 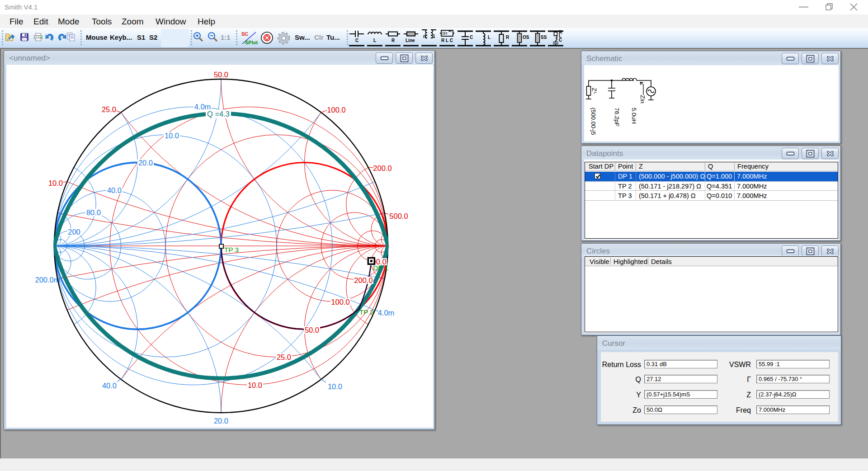 What do you see at coordinates (386, 313) in the screenshot?
I see `svg-text: 4.0m` at bounding box center [386, 313].